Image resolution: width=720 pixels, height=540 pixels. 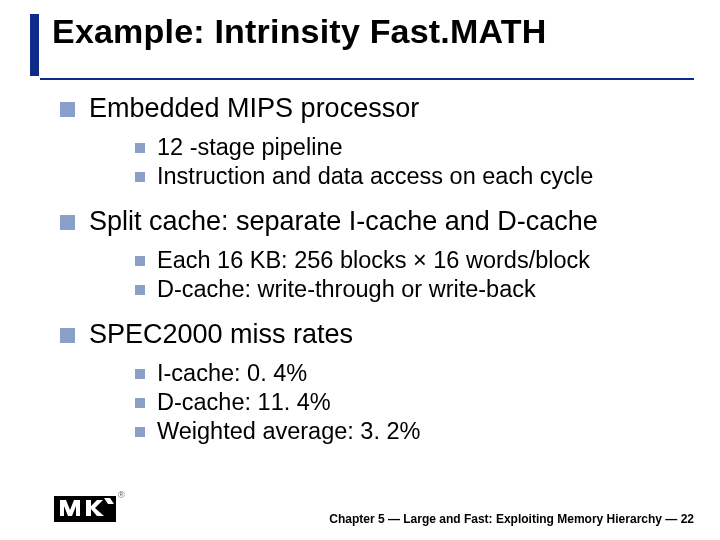 What do you see at coordinates (372, 32) in the screenshot?
I see `slide-title: Example: Intrinsity Fast.MATH` at bounding box center [372, 32].